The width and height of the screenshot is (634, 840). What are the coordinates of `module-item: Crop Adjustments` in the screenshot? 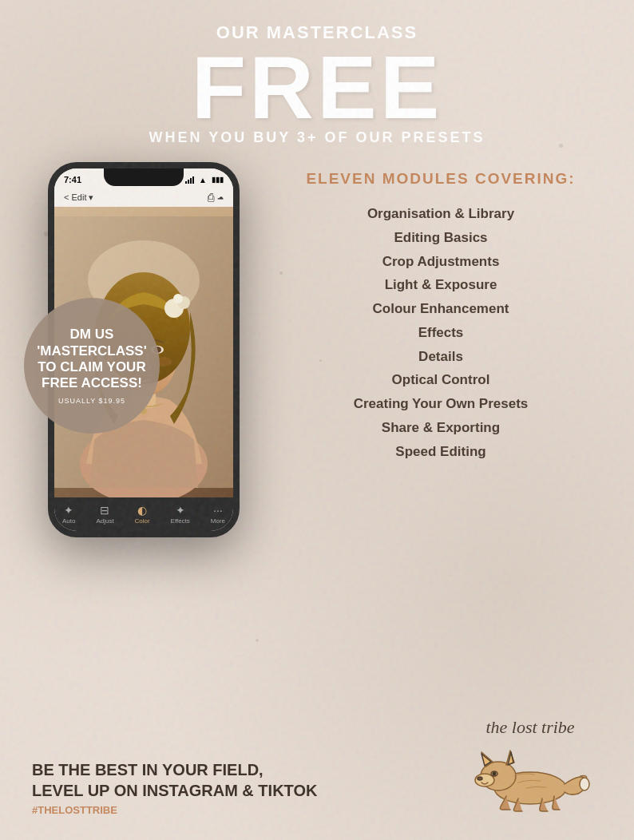 It's located at (441, 262).